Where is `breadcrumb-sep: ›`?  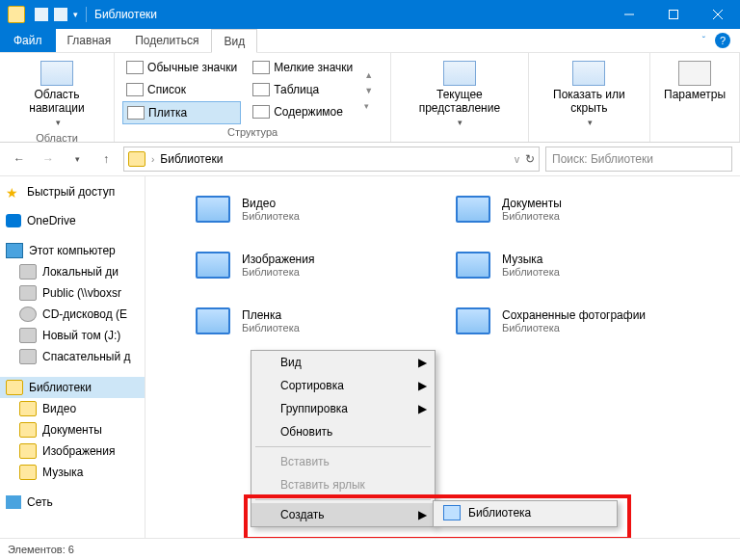 breadcrumb-sep: › is located at coordinates (152, 160).